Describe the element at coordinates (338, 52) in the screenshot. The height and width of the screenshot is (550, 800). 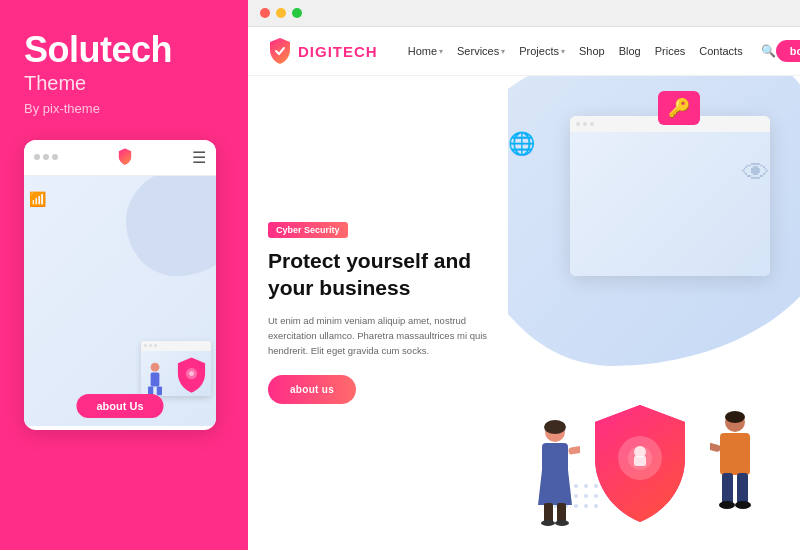
I see `site-logo-text: DIGITECH` at that location.